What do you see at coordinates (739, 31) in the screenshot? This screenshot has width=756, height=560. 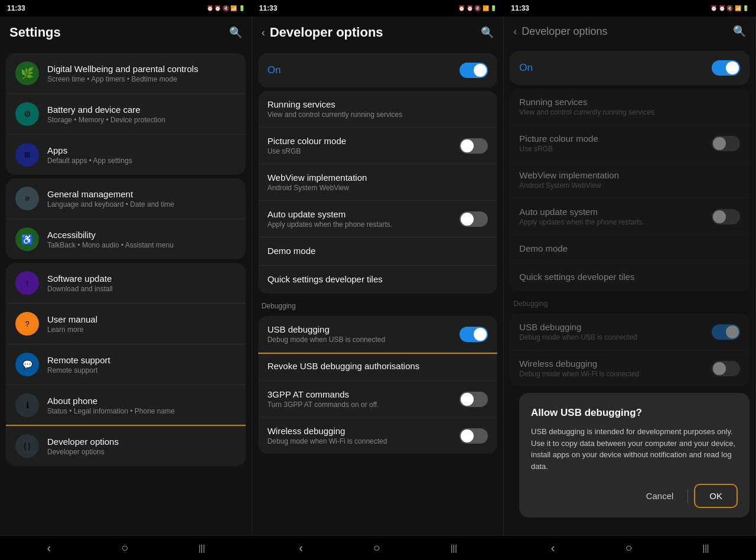 I see `search-icon-3: 🔍` at bounding box center [739, 31].